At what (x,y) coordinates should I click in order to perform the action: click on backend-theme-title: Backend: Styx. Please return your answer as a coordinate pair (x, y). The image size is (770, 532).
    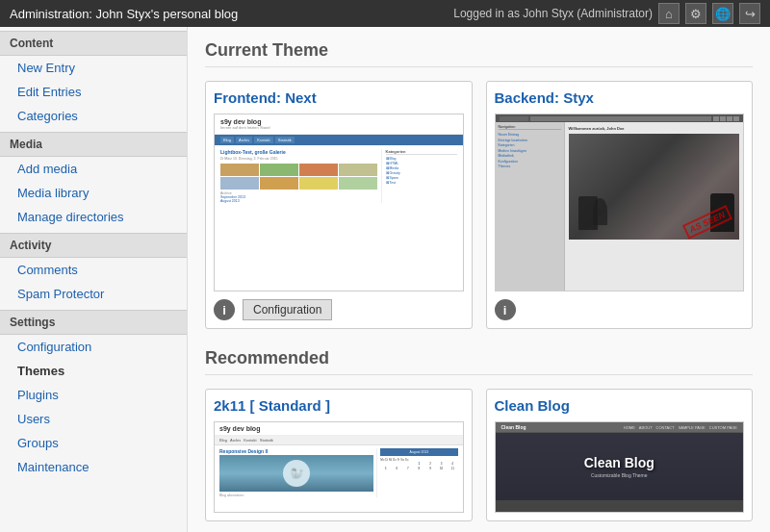
    Looking at the image, I should click on (620, 98).